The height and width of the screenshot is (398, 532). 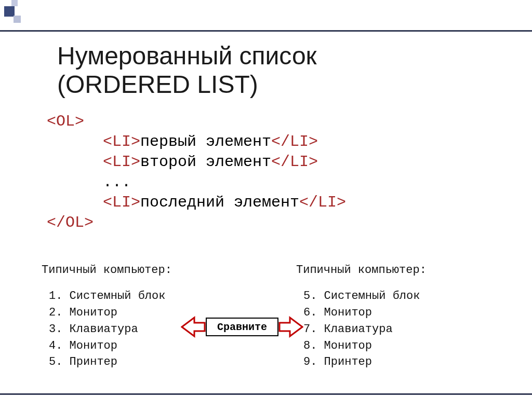 I want to click on title-line-1: Нумерованный список, so click(x=187, y=56).